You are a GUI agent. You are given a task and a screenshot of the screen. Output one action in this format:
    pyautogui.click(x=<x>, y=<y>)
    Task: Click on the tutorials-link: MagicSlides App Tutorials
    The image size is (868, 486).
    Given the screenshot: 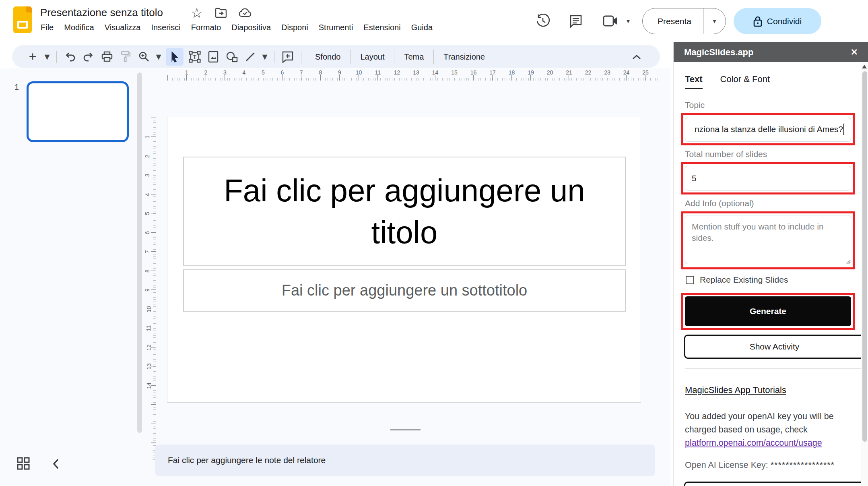 What is the action you would take?
    pyautogui.click(x=736, y=390)
    